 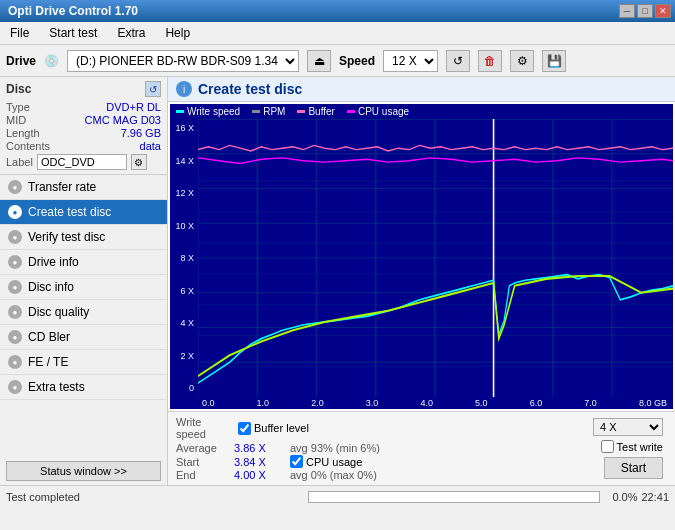 I want to click on legend-cpu: CPU usage, so click(x=378, y=112).